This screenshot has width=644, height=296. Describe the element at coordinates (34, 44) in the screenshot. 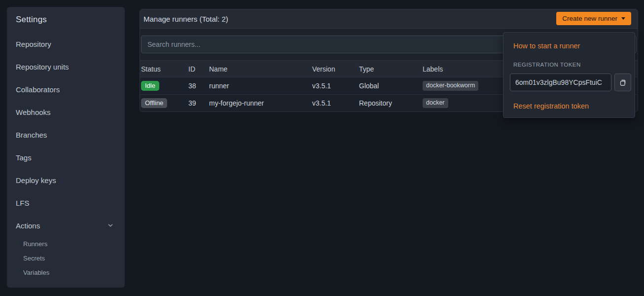

I see `sidebar-item-label: Repository` at that location.